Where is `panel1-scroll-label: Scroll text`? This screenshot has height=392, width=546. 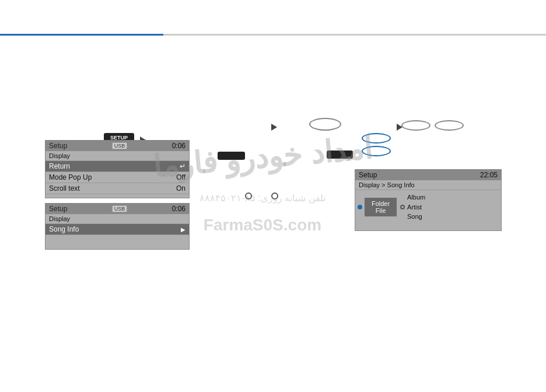 panel1-scroll-label: Scroll text is located at coordinates (64, 188).